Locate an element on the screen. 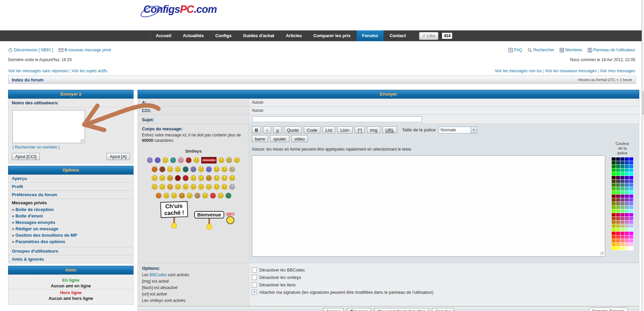  attach-signature-checkbox is located at coordinates (254, 292).